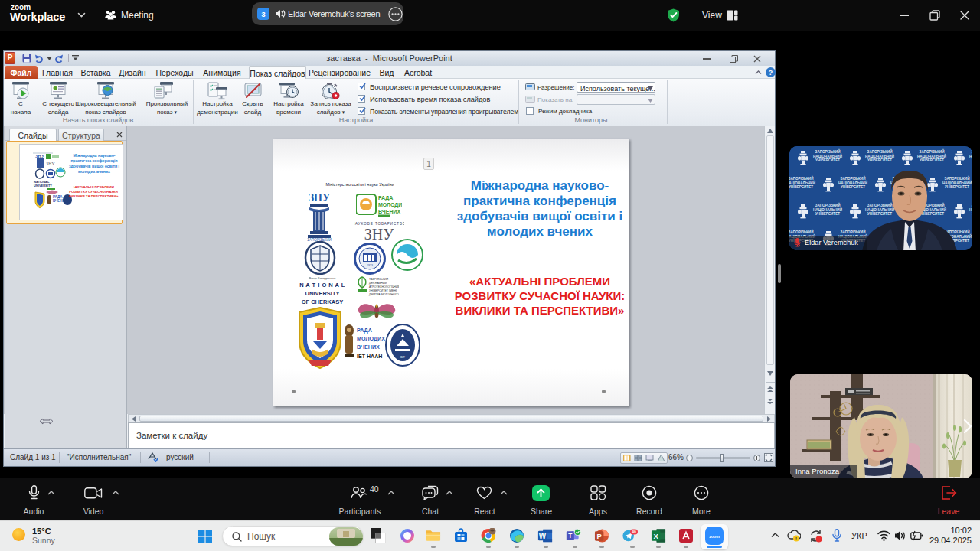 Image resolution: width=980 pixels, height=551 pixels. What do you see at coordinates (543, 536) in the screenshot?
I see `svg-text: W` at bounding box center [543, 536].